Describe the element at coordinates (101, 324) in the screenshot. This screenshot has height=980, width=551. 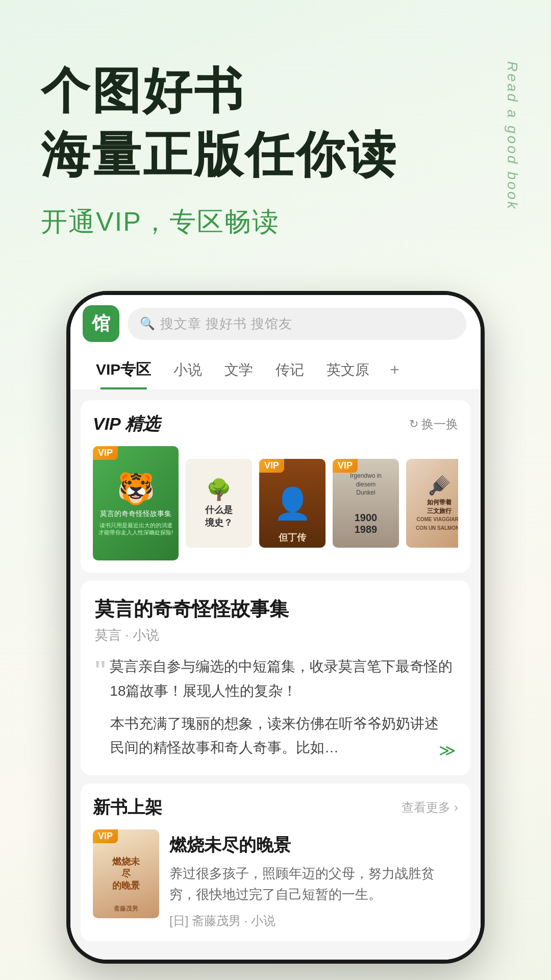
I see `app-logo-text: 馆` at that location.